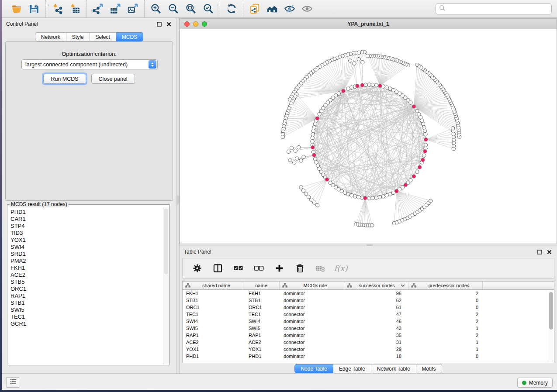 The height and width of the screenshot is (392, 557). What do you see at coordinates (377, 321) in the screenshot?
I see `cell-successor-nodes: 46` at bounding box center [377, 321].